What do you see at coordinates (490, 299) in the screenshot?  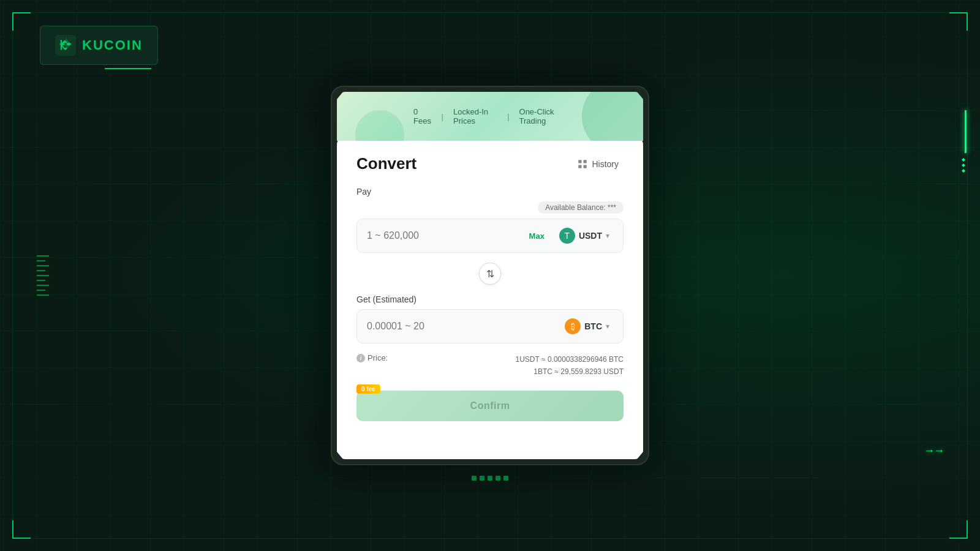 I see `get-label: Get (Estimated)` at bounding box center [490, 299].